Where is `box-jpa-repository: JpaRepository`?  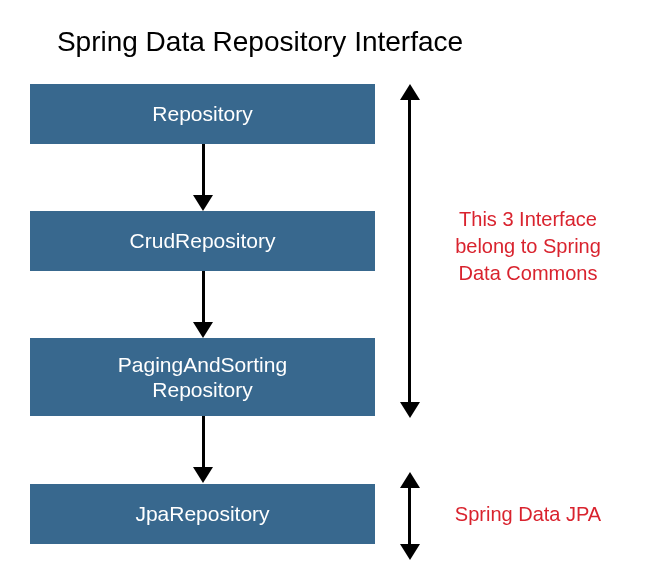 box-jpa-repository: JpaRepository is located at coordinates (202, 514).